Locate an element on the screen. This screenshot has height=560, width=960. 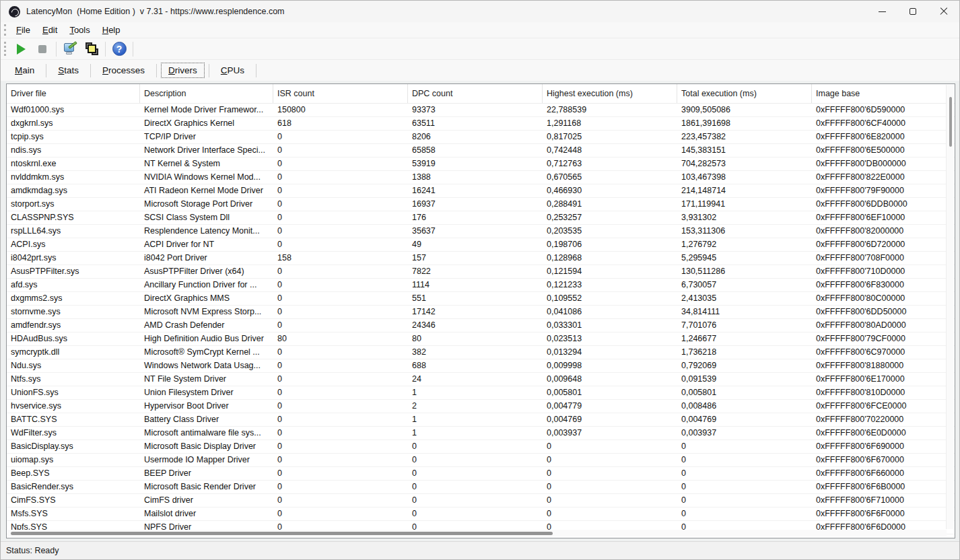
column-header: ISR count is located at coordinates (341, 94).